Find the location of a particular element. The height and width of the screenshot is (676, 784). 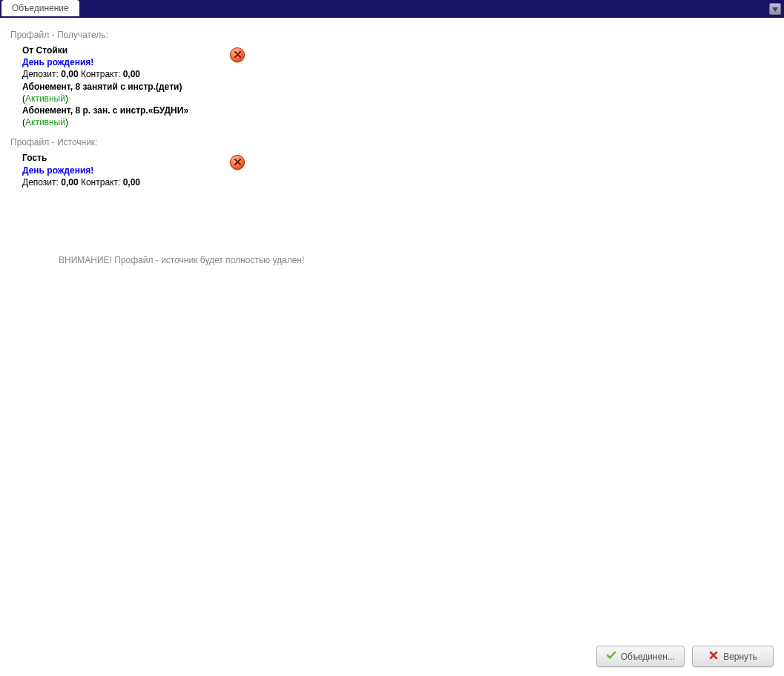

source-balance-line: Депозит: 0,00 Контракт: 0,00 is located at coordinates (398, 182).